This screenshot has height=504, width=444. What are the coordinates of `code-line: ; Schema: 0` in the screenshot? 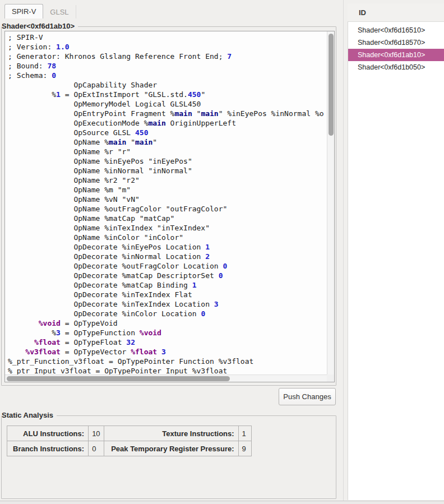 It's located at (167, 75).